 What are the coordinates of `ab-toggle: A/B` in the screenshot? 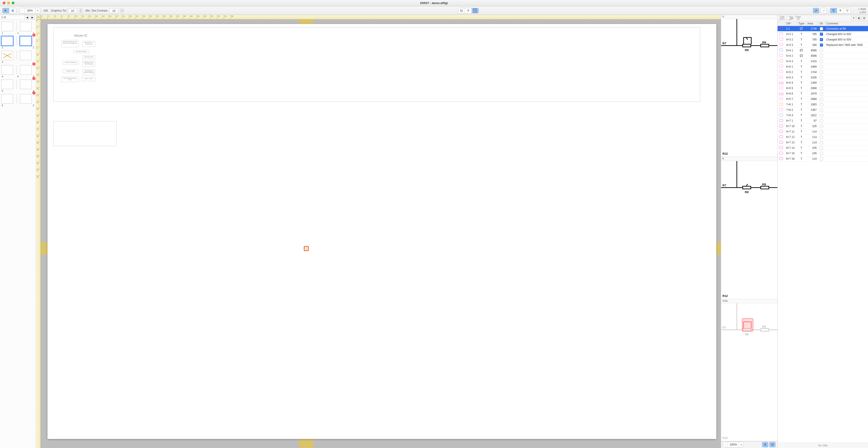 It's located at (46, 11).